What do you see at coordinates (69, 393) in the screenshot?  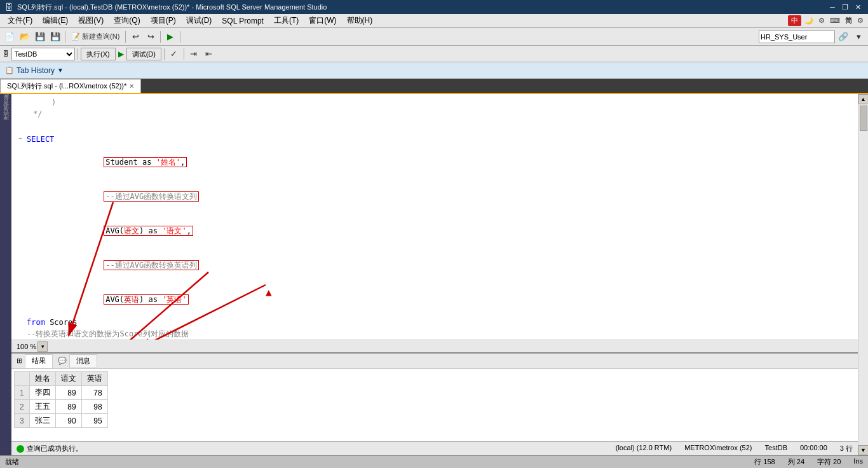 I see `row-yuwen-1: 89` at bounding box center [69, 393].